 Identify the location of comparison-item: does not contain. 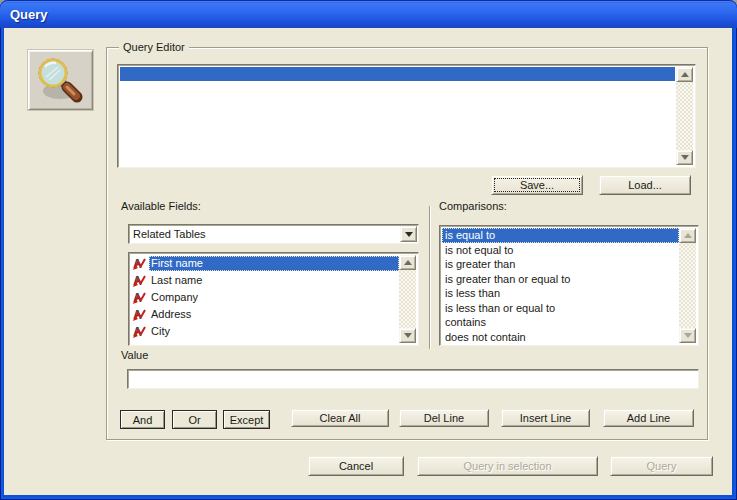
(560, 337).